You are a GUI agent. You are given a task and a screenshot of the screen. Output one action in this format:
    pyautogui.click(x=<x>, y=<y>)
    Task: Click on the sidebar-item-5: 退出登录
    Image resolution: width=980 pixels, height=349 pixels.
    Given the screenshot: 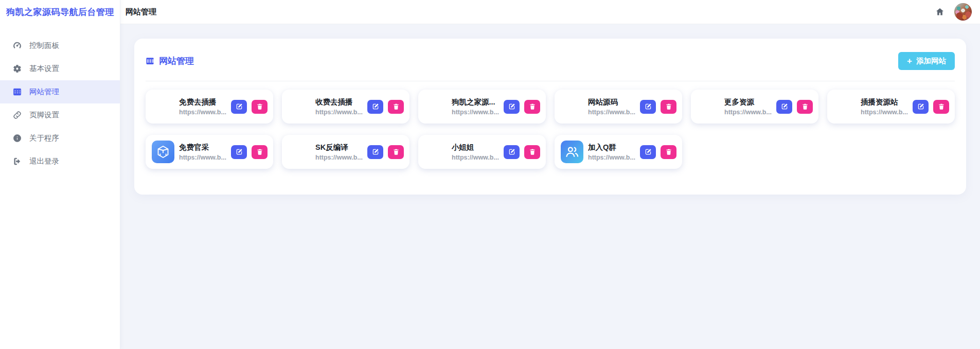 What is the action you would take?
    pyautogui.click(x=60, y=162)
    